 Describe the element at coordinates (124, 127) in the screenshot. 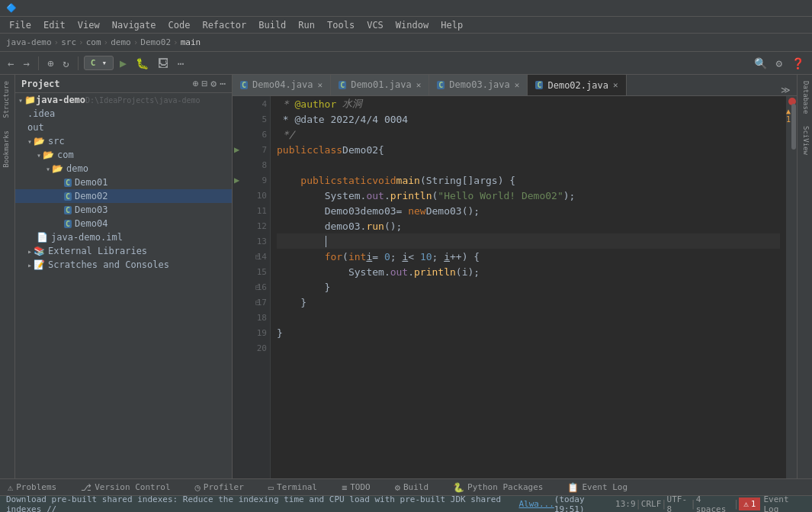

I see `tree-item-out: out` at that location.